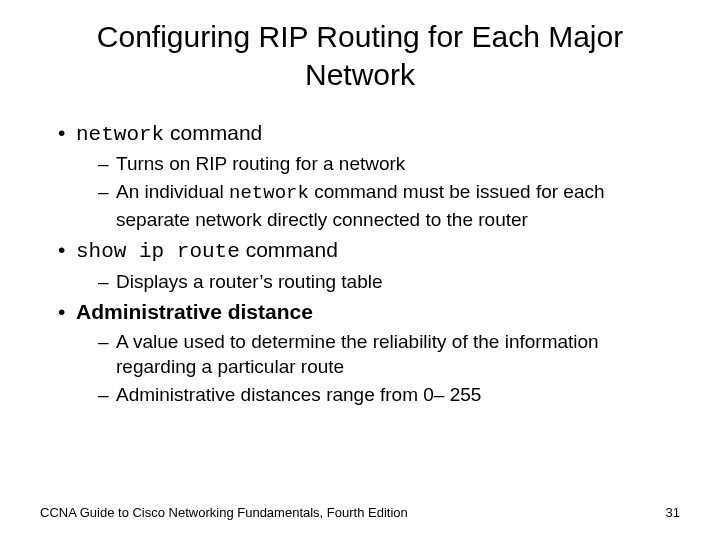 The height and width of the screenshot is (540, 720). I want to click on bullet-show-ip-route: show ip route command Displays a router’…, so click(369, 265).